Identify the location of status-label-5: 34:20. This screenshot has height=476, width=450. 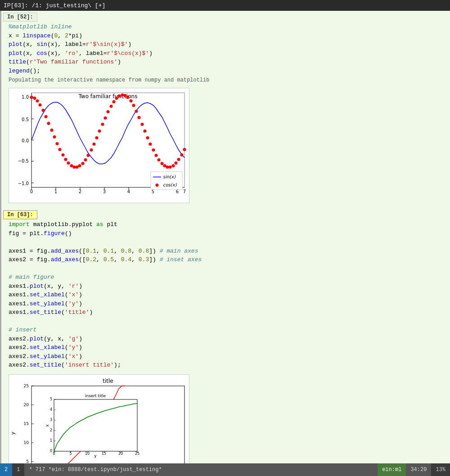
(418, 470).